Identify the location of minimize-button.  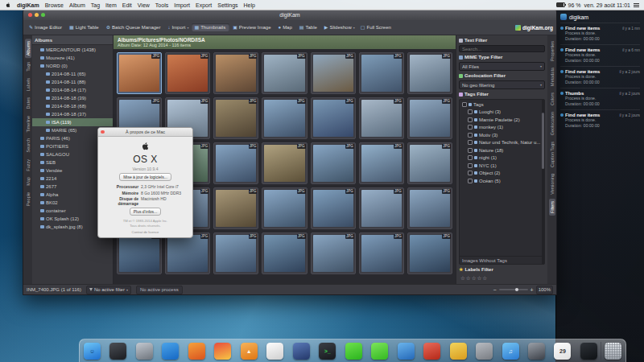
(37, 14).